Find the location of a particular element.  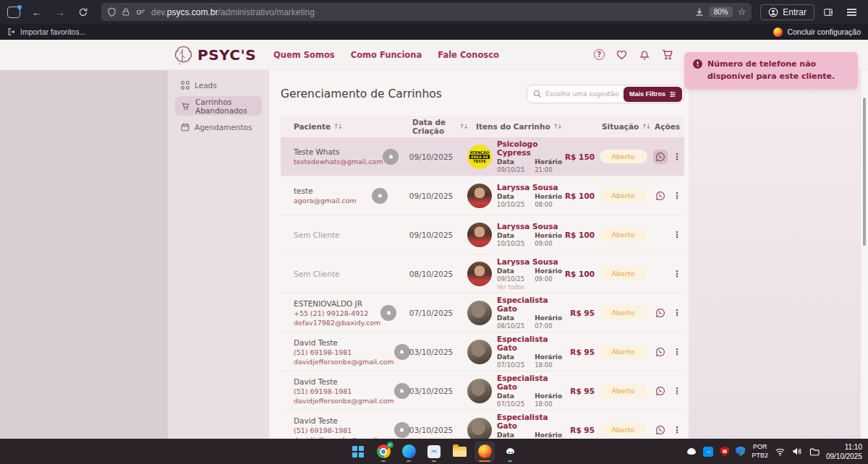

address-bar: dev.psycs.com.br/administrativo/marketin… is located at coordinates (427, 12).